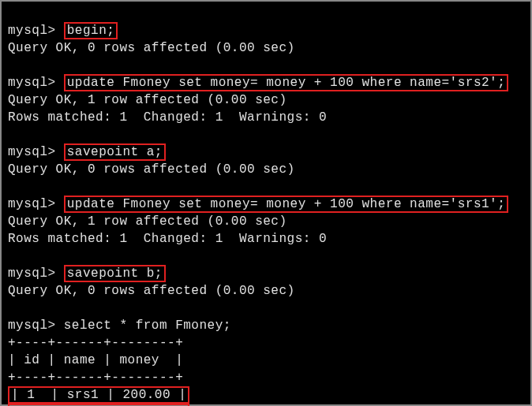  Describe the element at coordinates (148, 222) in the screenshot. I see `resp-update2-l1: Query OK, 1 row affected (0.00 sec)` at that location.